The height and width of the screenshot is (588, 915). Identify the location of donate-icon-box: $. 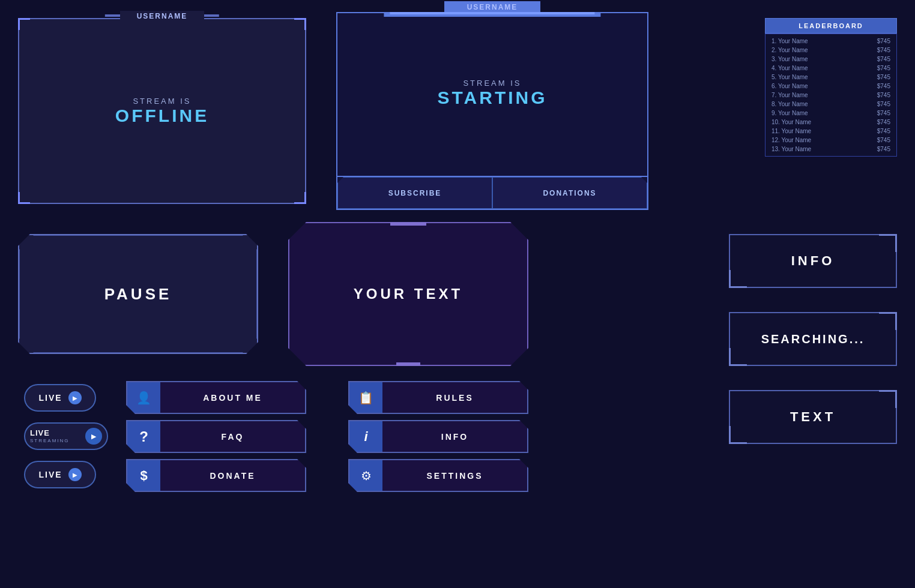
(144, 475).